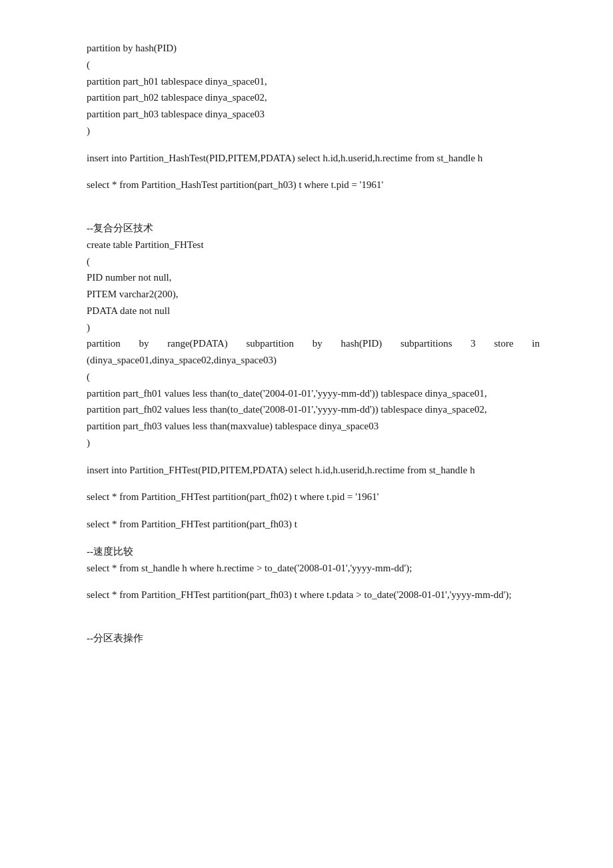 The width and height of the screenshot is (613, 868). I want to click on code-line: --分区表操作, so click(313, 639).